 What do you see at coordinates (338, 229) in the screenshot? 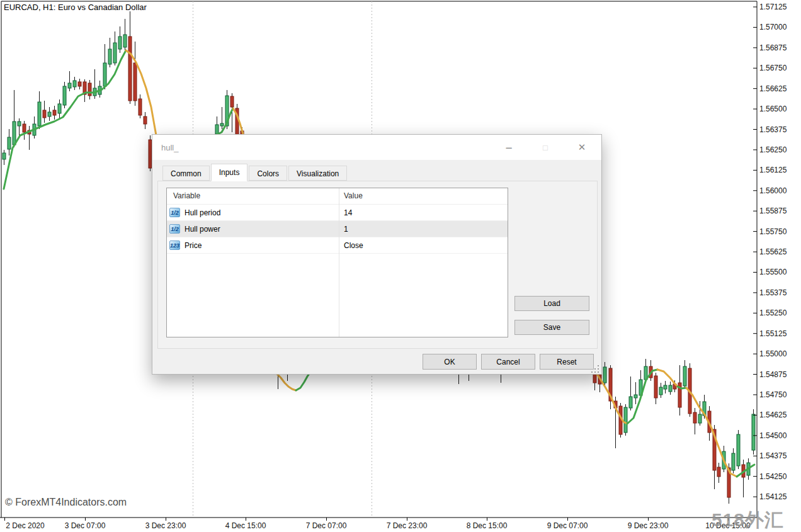
I see `param-row-hull-power: 1/2Hull power1` at bounding box center [338, 229].